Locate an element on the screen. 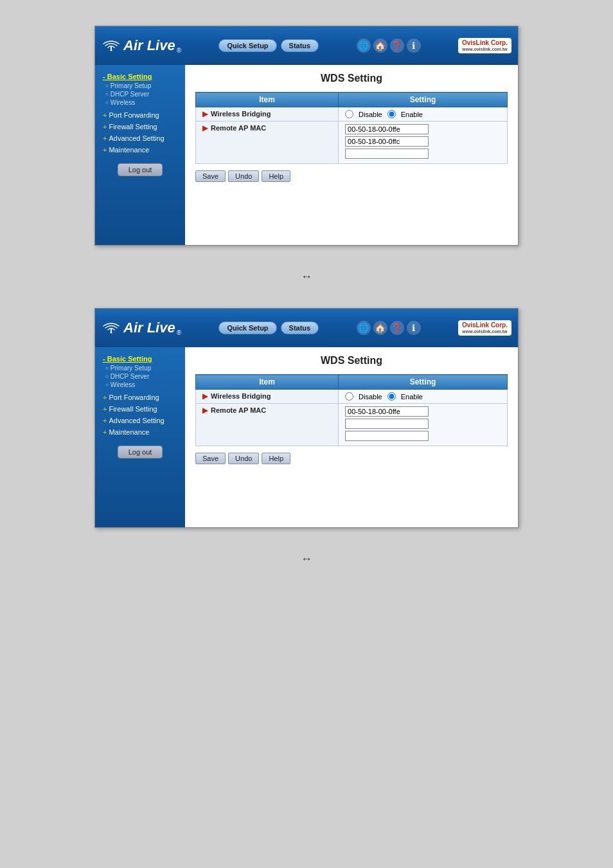  sidebar-maintenance-2: Maintenance is located at coordinates (140, 432).